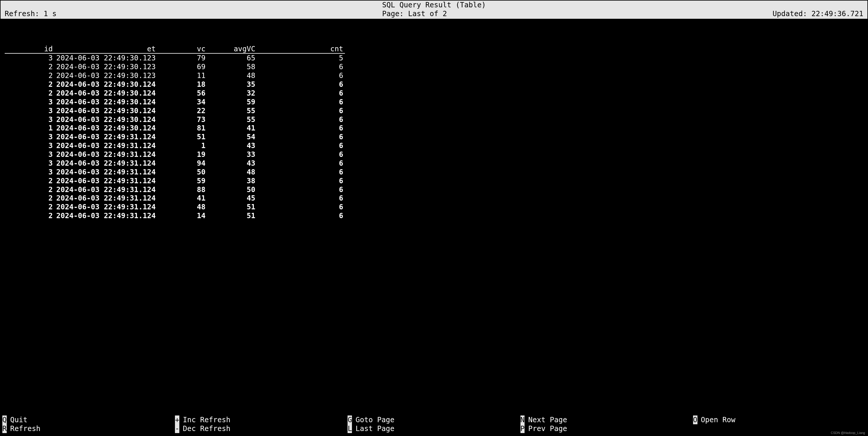  I want to click on shortcut-refresh: RRefresh, so click(89, 429).